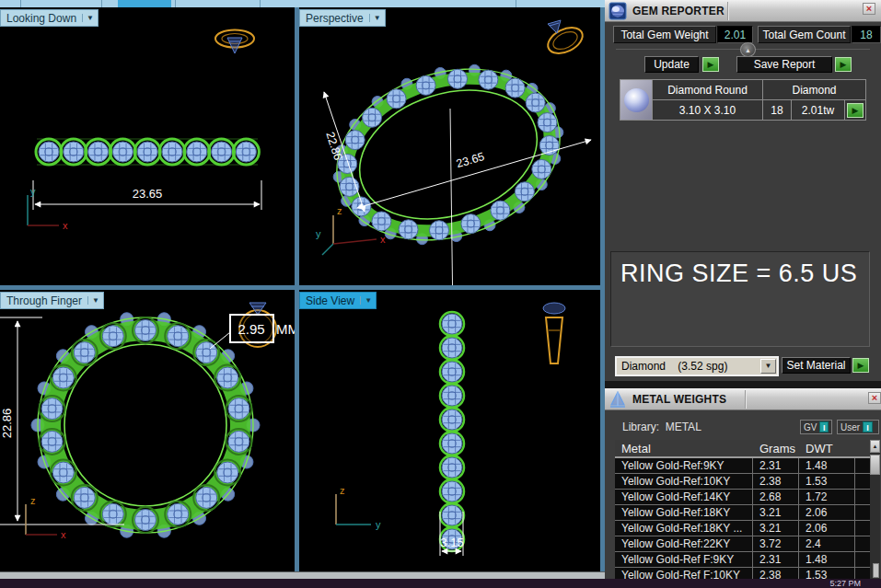 Image resolution: width=881 pixels, height=588 pixels. What do you see at coordinates (707, 110) in the screenshot?
I see `gem-size-cell: 3.10 X 3.10` at bounding box center [707, 110].